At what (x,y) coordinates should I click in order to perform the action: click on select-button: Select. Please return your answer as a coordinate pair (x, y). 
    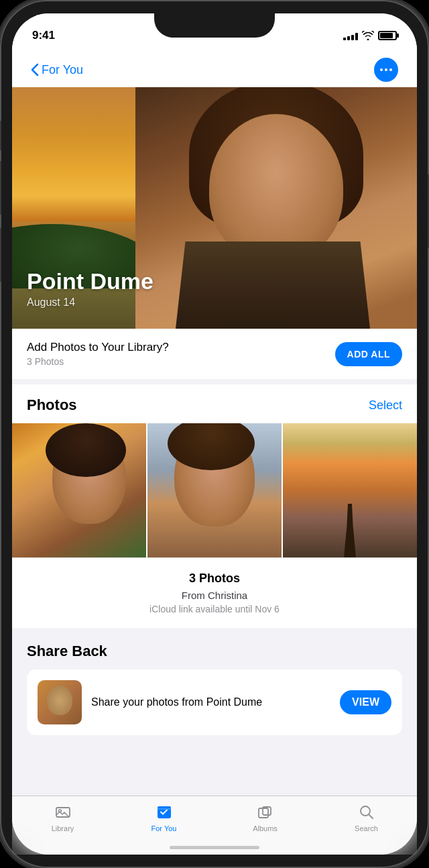
    Looking at the image, I should click on (385, 405).